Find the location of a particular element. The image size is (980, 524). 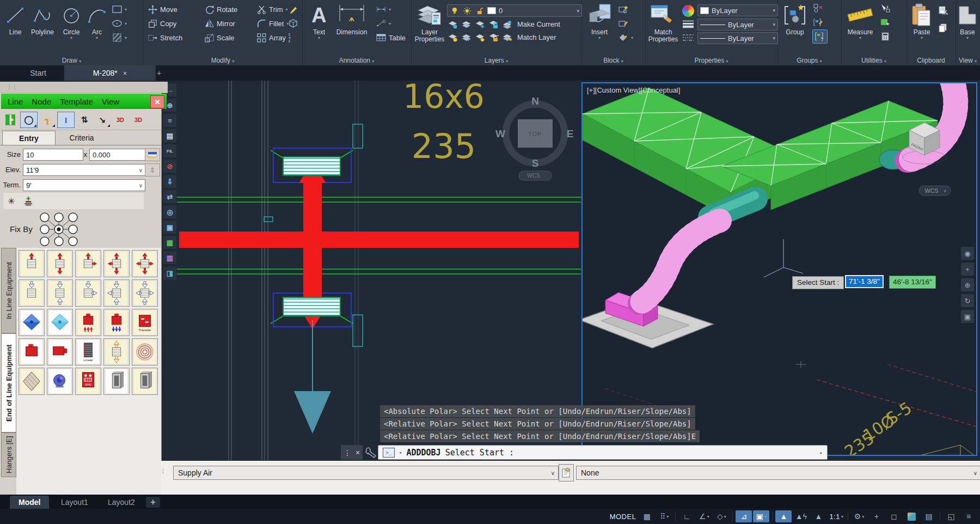

palette-item-diffuser-2way is located at coordinates (60, 264).